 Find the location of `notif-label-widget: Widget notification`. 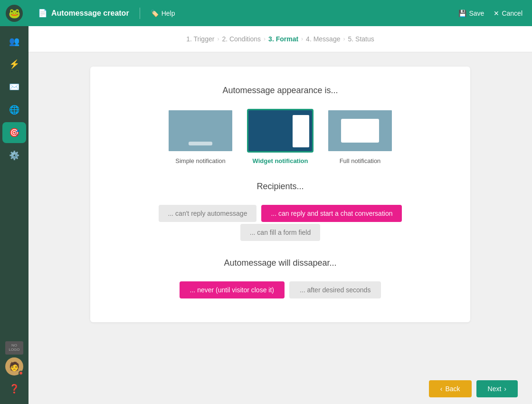

notif-label-widget: Widget notification is located at coordinates (280, 161).